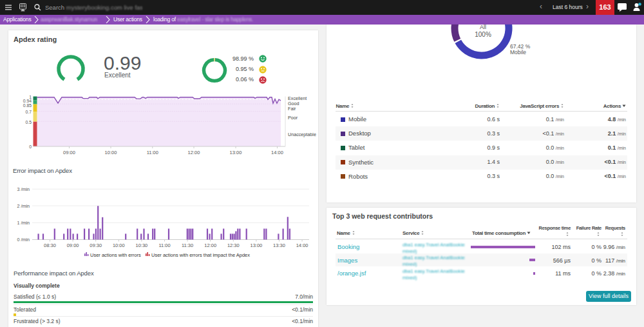 This screenshot has width=644, height=327. What do you see at coordinates (292, 108) in the screenshot?
I see `svg-text: Fair` at bounding box center [292, 108].